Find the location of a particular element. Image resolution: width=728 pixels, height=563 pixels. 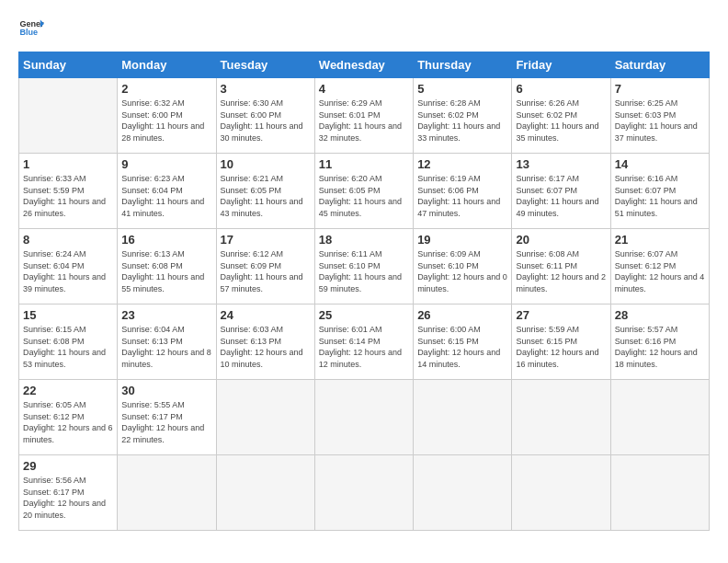

header-sunday: Sunday is located at coordinates (68, 65).